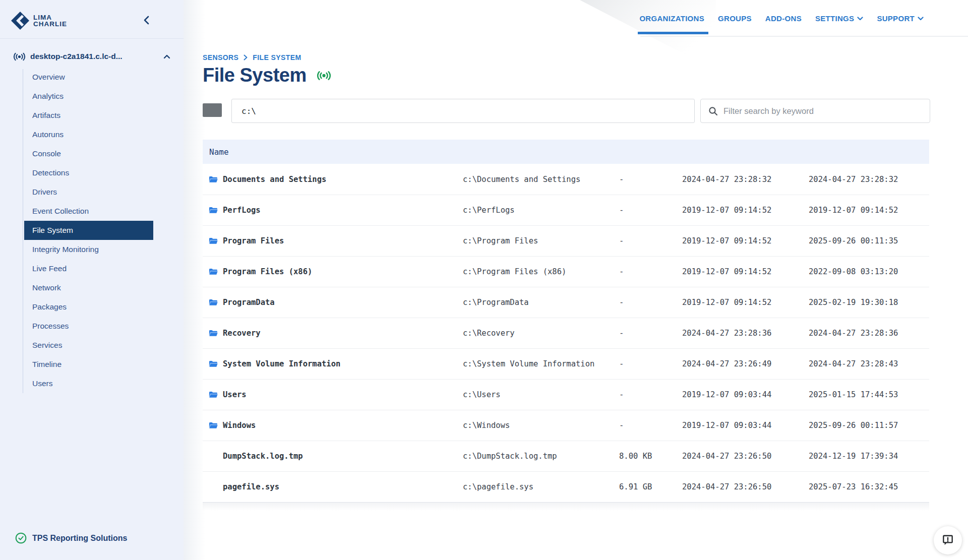 Image resolution: width=968 pixels, height=560 pixels. Describe the element at coordinates (566, 302) in the screenshot. I see `table-row: ProgramDatac:\ProgramData-2019-12-07 09:…` at that location.